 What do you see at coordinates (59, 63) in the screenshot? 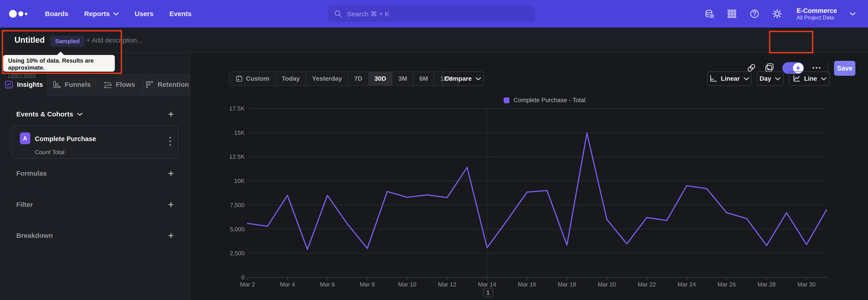
I see `sampling-tooltip: Using 10% of data. Results are approxima…` at bounding box center [59, 63].